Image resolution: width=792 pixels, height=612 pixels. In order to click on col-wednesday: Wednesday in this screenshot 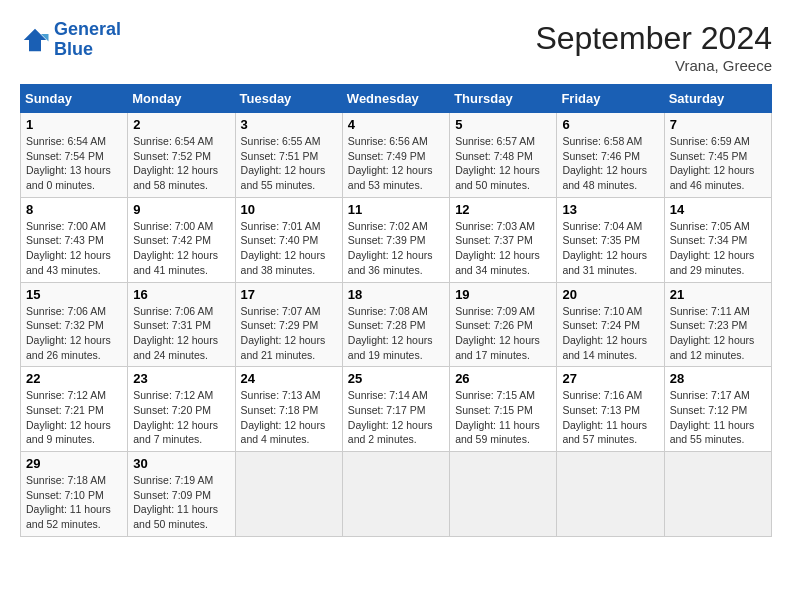, I will do `click(396, 99)`.